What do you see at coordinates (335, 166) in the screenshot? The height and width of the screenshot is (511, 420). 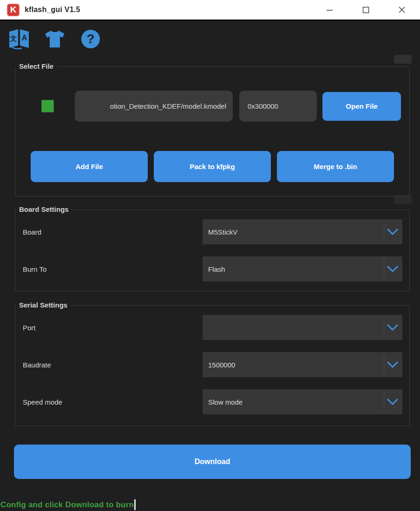 I see `merge-to-bin-button: Merge to .bin` at bounding box center [335, 166].